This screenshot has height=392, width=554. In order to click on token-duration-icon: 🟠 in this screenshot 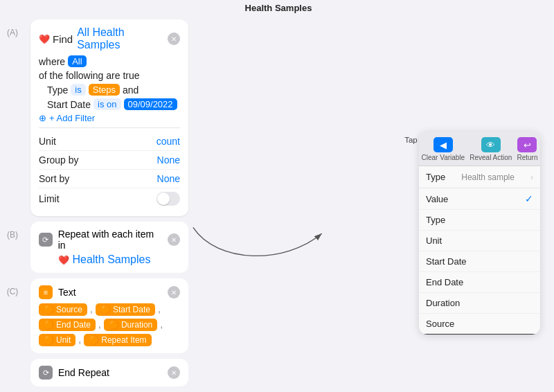, I will do `click(114, 325)`.